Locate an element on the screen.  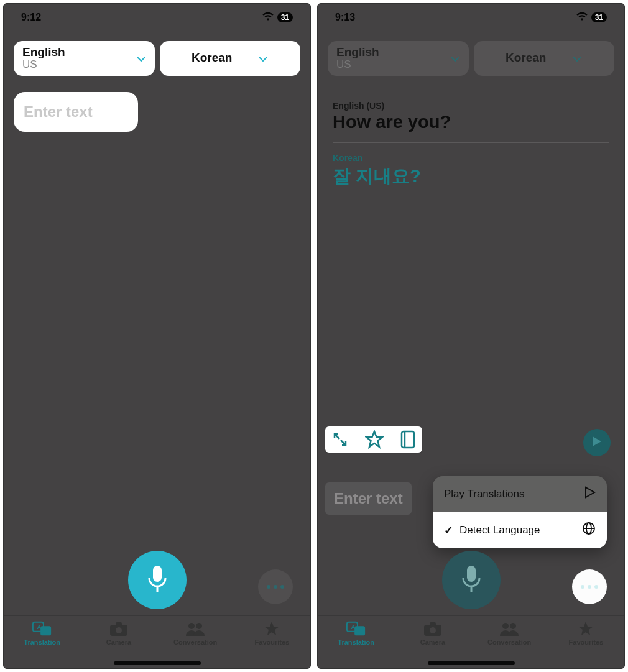
status-time: 9:12 is located at coordinates (31, 17).